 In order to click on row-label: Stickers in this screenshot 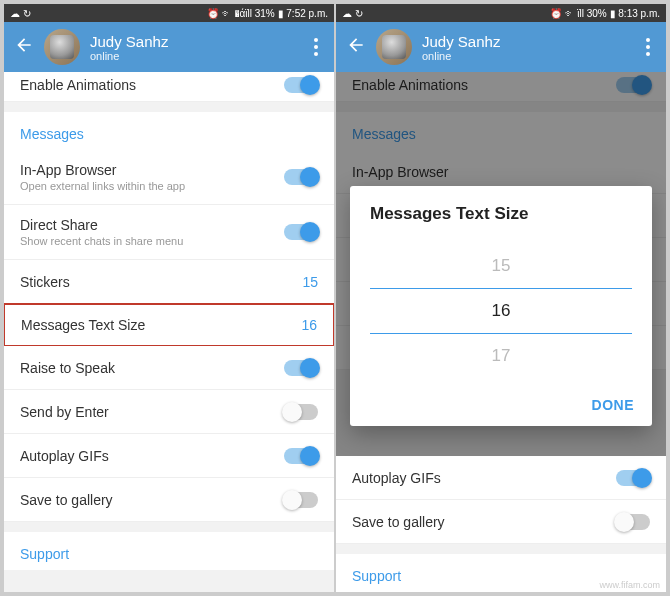, I will do `click(161, 282)`.